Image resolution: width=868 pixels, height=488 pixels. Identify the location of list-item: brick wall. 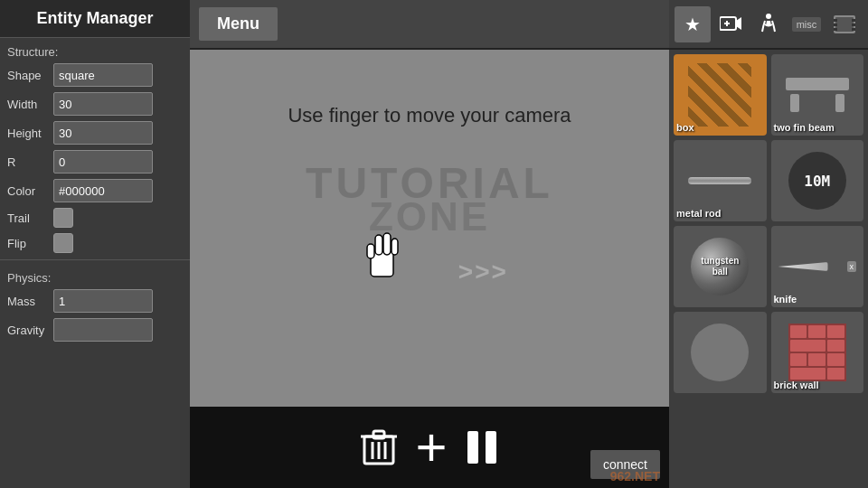
(817, 352).